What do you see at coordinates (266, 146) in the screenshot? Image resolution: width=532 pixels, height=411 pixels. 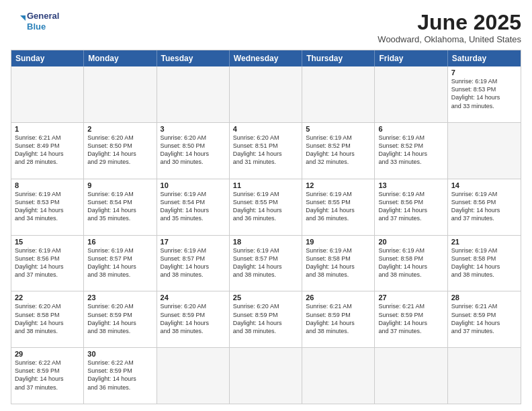 I see `cell-text: Sunset: 8:51 PM` at bounding box center [266, 146].